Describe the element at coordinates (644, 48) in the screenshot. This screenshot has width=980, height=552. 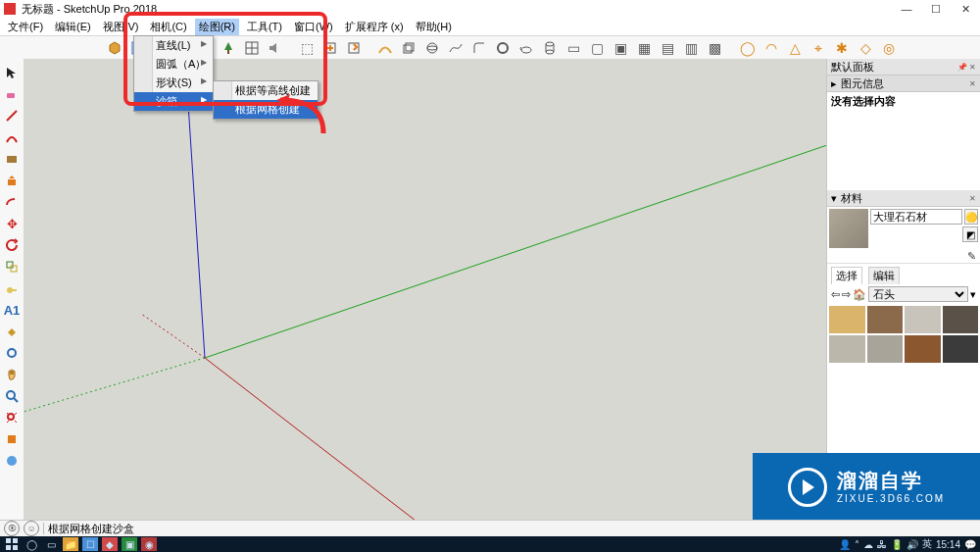
I see `toolbar-rect3-icon: ▦` at that location.